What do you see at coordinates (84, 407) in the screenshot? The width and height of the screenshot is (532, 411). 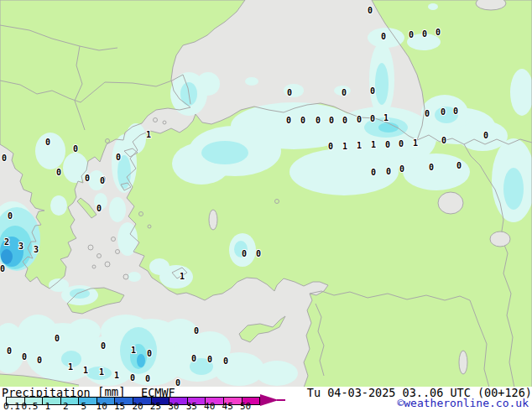 I see `legend-scale-label: 5` at bounding box center [84, 407].